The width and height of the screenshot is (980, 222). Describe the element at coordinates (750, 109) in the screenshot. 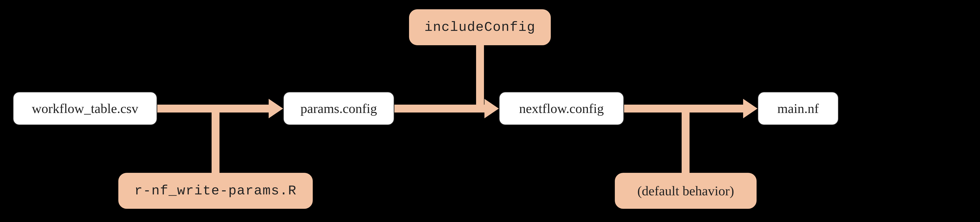

I see `arrow-3-head` at that location.